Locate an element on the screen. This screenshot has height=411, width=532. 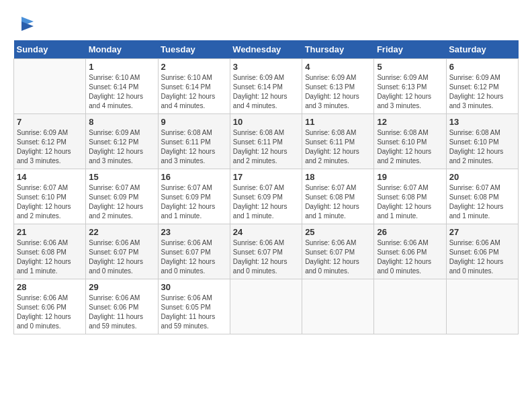
calendar-cell: 8Sunrise: 6:09 AM Sunset: 6:12 PM Daylig… is located at coordinates (122, 142).